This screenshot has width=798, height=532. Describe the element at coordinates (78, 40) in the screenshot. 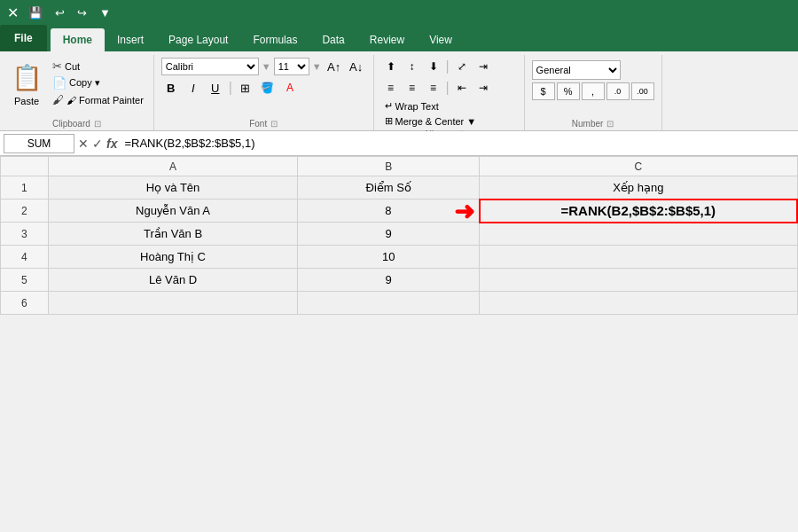

I see `tab-home: Home` at that location.